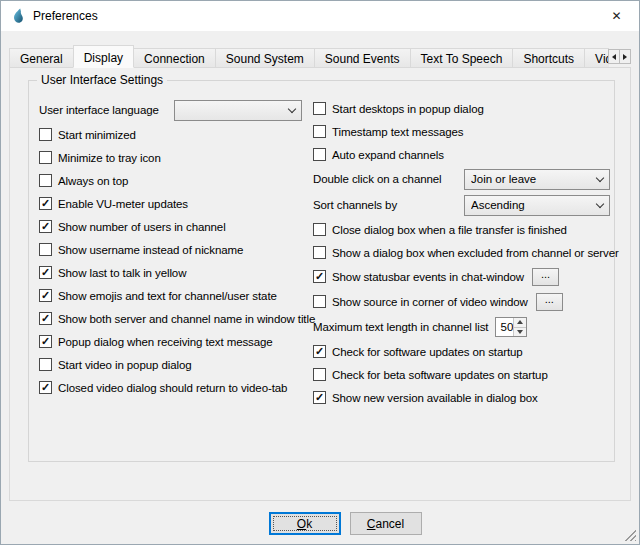 The image size is (640, 545). Describe the element at coordinates (398, 132) in the screenshot. I see `checkbox-label: Timestamp text messages` at that location.